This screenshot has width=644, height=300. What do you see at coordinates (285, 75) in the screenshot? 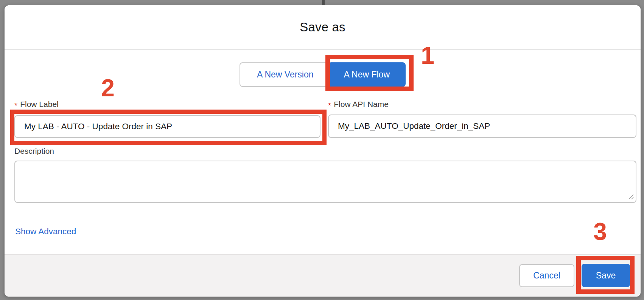
I see `a-new-version-toggle-button: A New Version` at bounding box center [285, 75].